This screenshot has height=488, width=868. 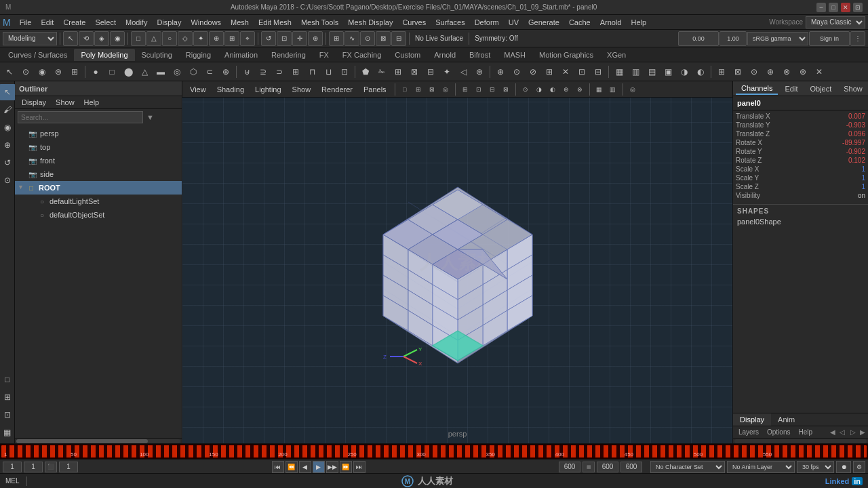 What do you see at coordinates (170, 39) in the screenshot?
I see `tool3-btn: ○` at bounding box center [170, 39].